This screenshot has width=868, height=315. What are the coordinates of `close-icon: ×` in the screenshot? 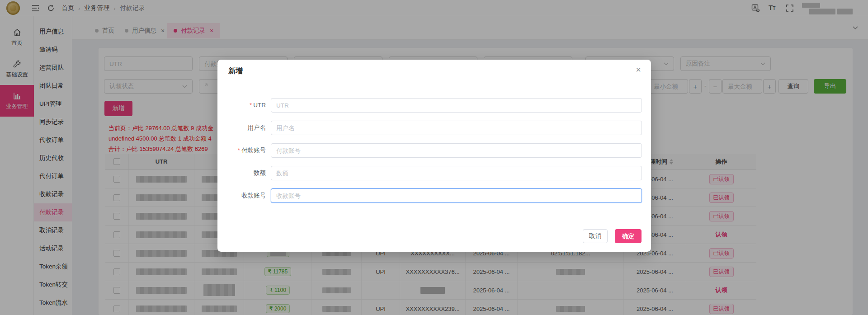 It's located at (638, 70).